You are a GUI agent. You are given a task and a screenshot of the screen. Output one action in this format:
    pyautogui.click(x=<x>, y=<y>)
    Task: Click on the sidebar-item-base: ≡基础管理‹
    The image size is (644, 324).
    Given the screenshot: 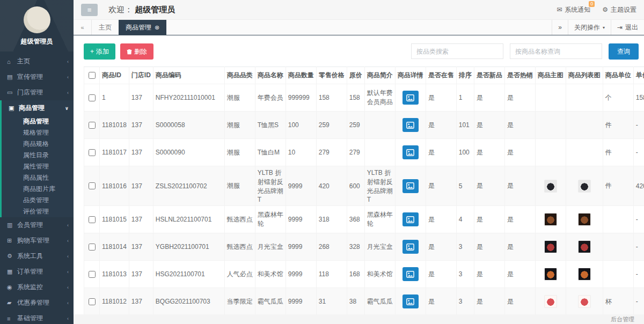 What is the action you would take?
    pyautogui.click(x=36, y=318)
    